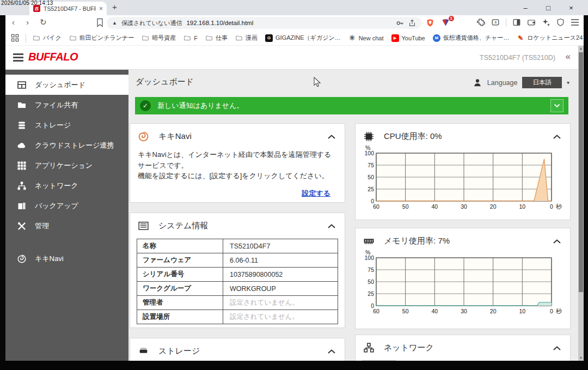  Describe the element at coordinates (237, 289) in the screenshot. I see `table-row: ワークグループWORKGROUP` at that location.